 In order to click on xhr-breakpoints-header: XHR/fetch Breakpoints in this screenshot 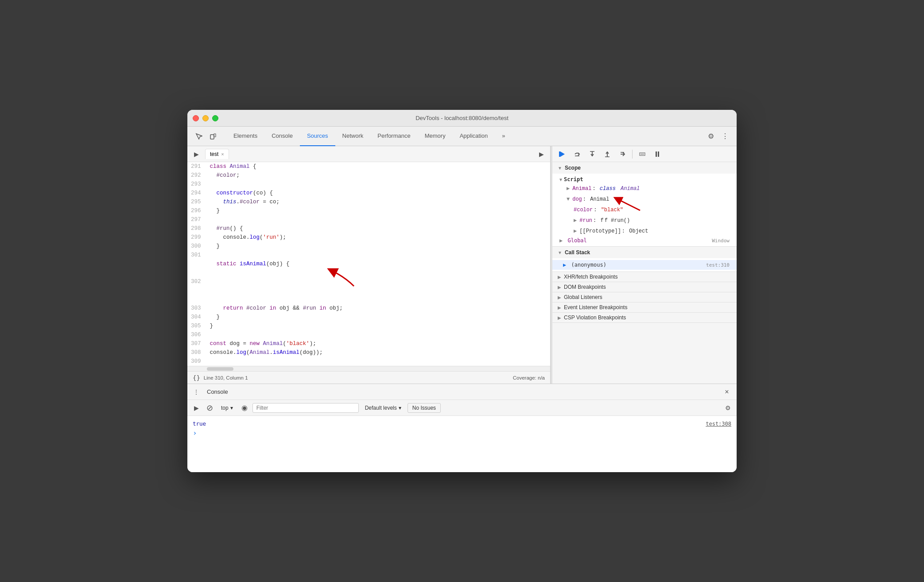, I will do `click(644, 277)`.